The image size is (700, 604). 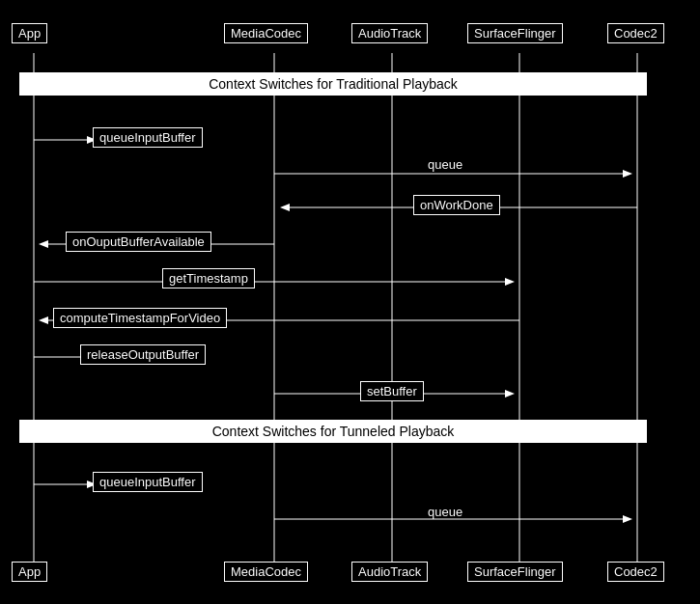 I want to click on queue-input-buffer-2: queueInputBuffer, so click(x=148, y=482).